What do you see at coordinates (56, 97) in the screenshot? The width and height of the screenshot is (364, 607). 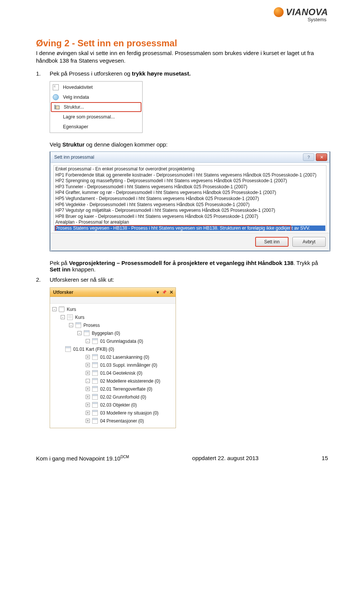 I see `globe-icon` at bounding box center [56, 97].